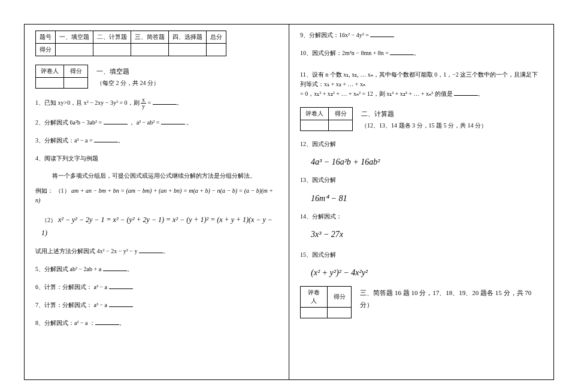 The height and width of the screenshot is (392, 566). Describe the element at coordinates (422, 53) in the screenshot. I see `question-10: 10、因式分解：2m²n − 8mn + 8n = 。` at that location.